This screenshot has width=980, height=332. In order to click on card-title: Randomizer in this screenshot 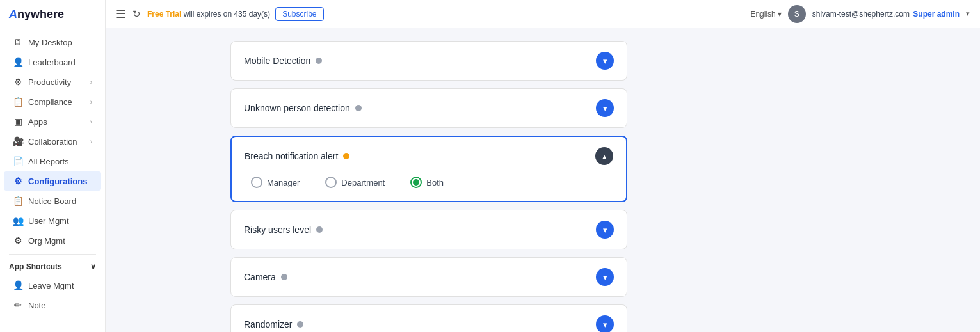, I will do `click(274, 324)`.